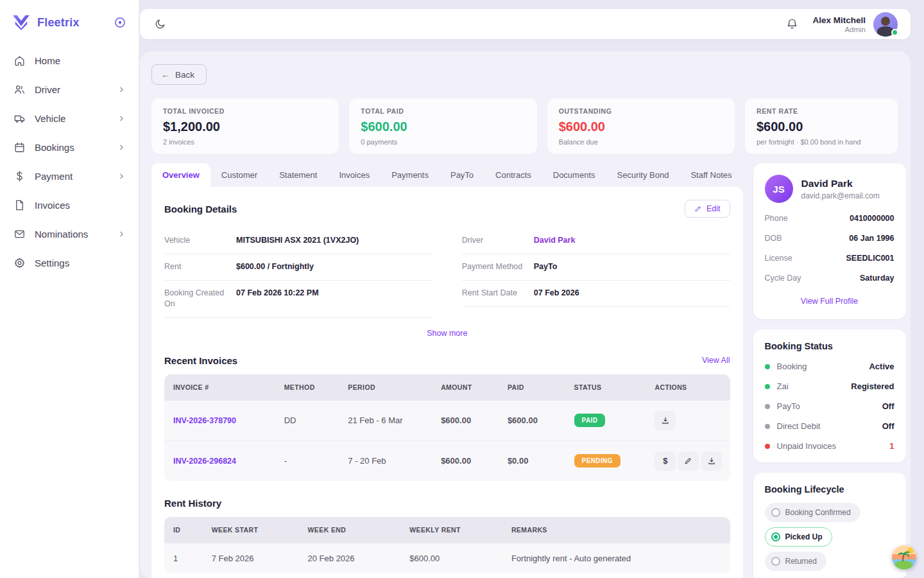 The height and width of the screenshot is (578, 924). What do you see at coordinates (688, 461) in the screenshot?
I see `edit-invoice-button` at bounding box center [688, 461].